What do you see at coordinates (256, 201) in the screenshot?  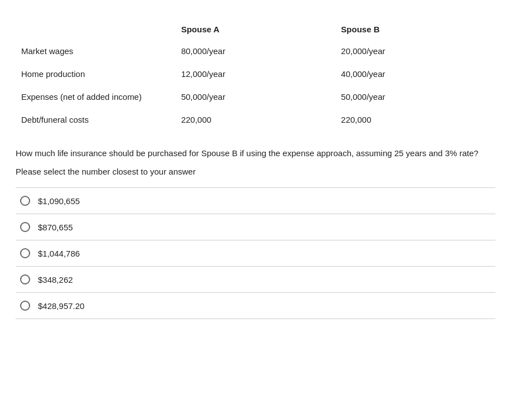 I see `option-item: $1,090,655` at bounding box center [256, 201].